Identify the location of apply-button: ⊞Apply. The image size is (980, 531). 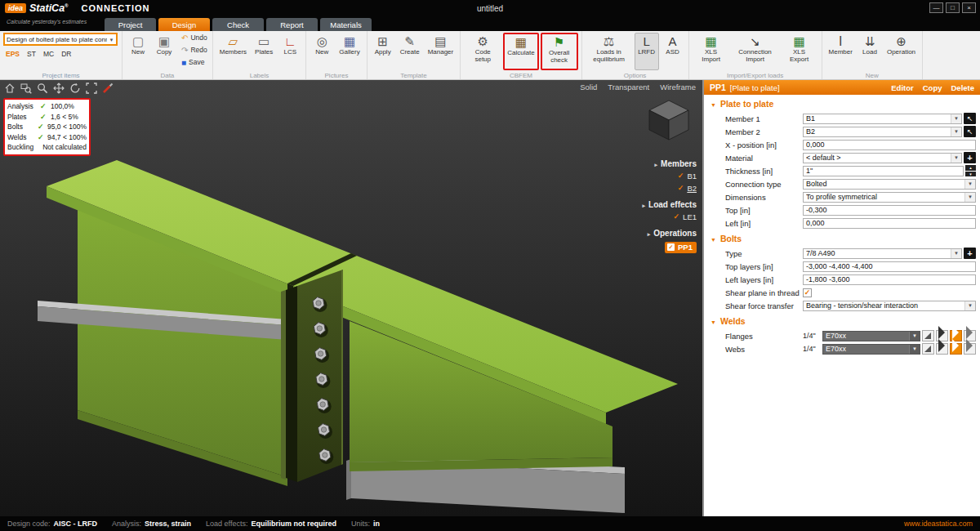
(383, 51).